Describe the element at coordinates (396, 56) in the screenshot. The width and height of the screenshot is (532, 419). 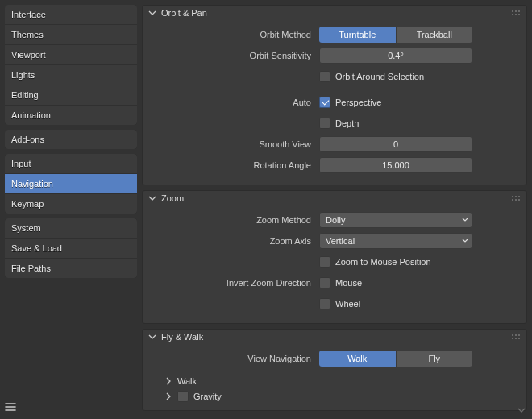
I see `orbit-sensitivity-field: 0.4°` at that location.